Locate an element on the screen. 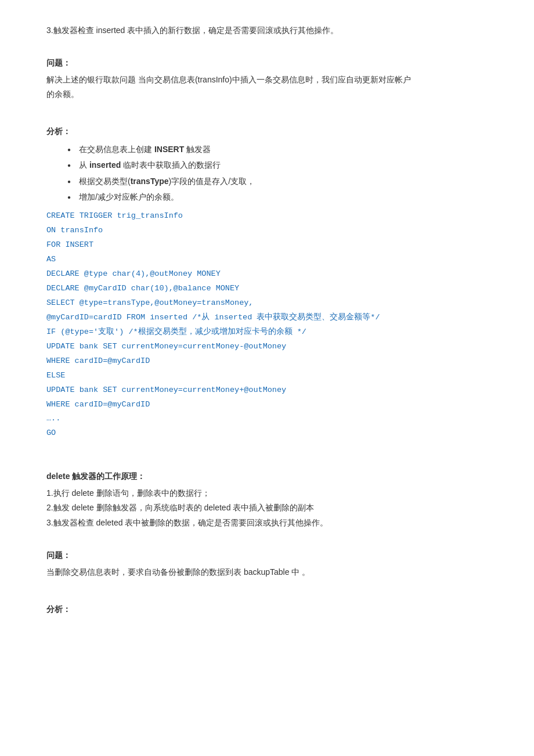 The width and height of the screenshot is (534, 756). analysis-label: 分析： is located at coordinates (267, 132).